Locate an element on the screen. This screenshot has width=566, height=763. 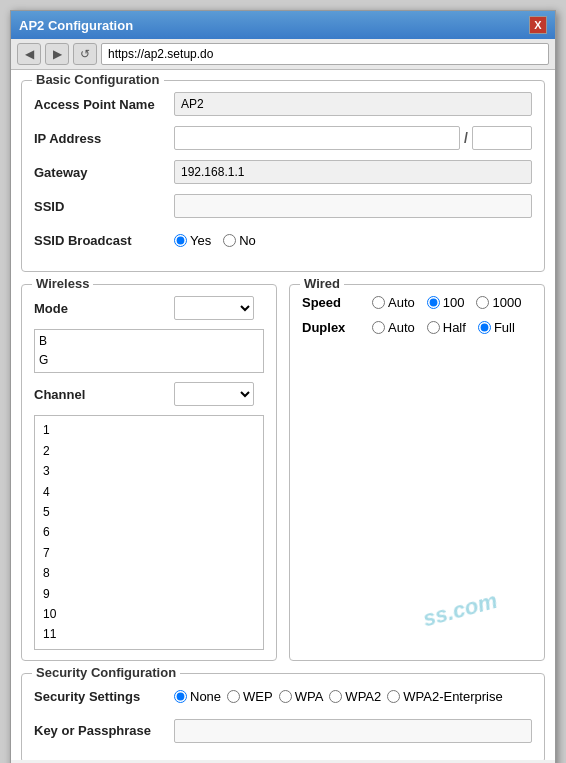
access-point-name-label: Access Point Name is located at coordinates (104, 104).